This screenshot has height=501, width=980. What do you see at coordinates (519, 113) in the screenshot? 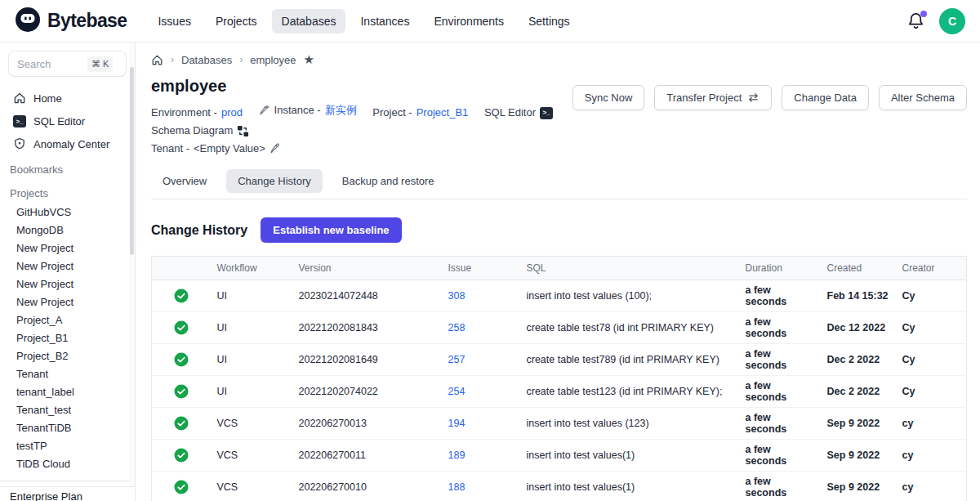
I see `sql-editor-shortcut: SQL Editor >_` at bounding box center [519, 113].